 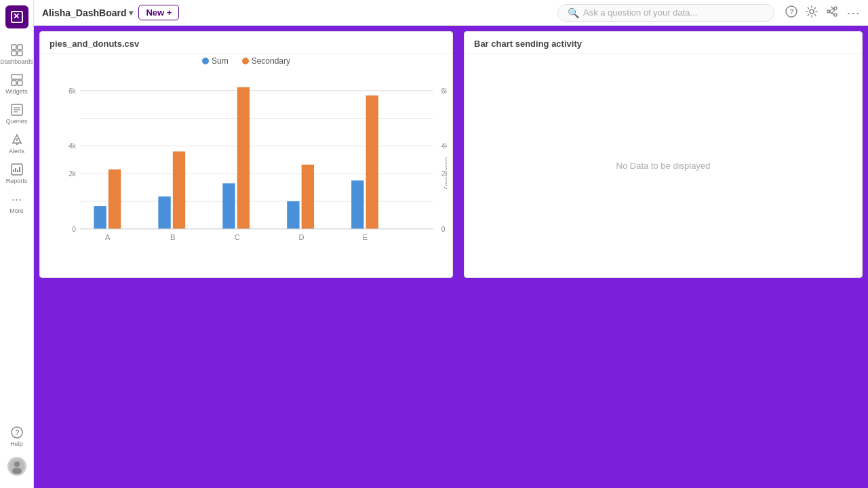 I want to click on help-question-button: ?, so click(x=791, y=13).